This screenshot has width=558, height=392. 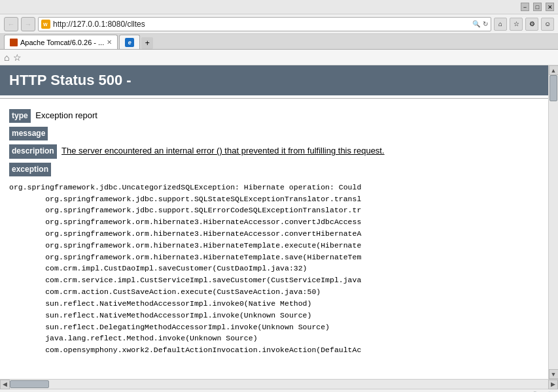 I want to click on settings-icon: ⚙, so click(x=532, y=24).